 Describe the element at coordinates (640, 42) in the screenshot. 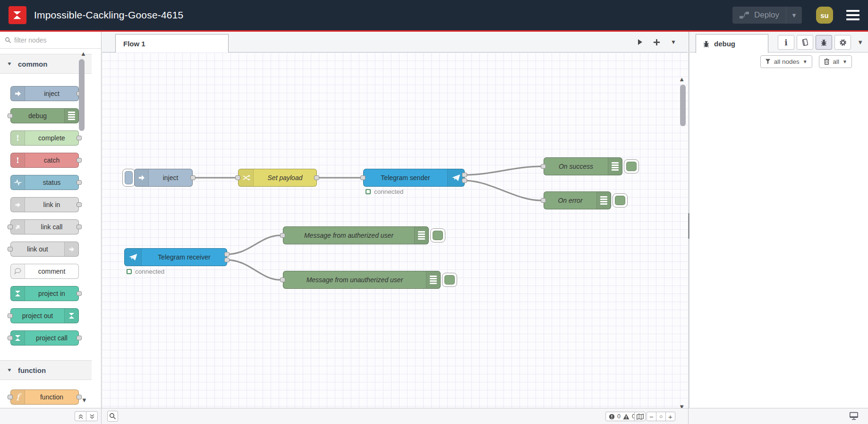

I see `tab-scroll-right-icon` at that location.